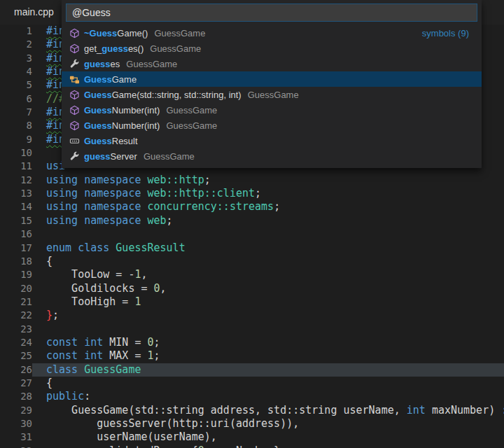  What do you see at coordinates (268, 248) in the screenshot?
I see `code-text: enum class GuessResult` at bounding box center [268, 248].